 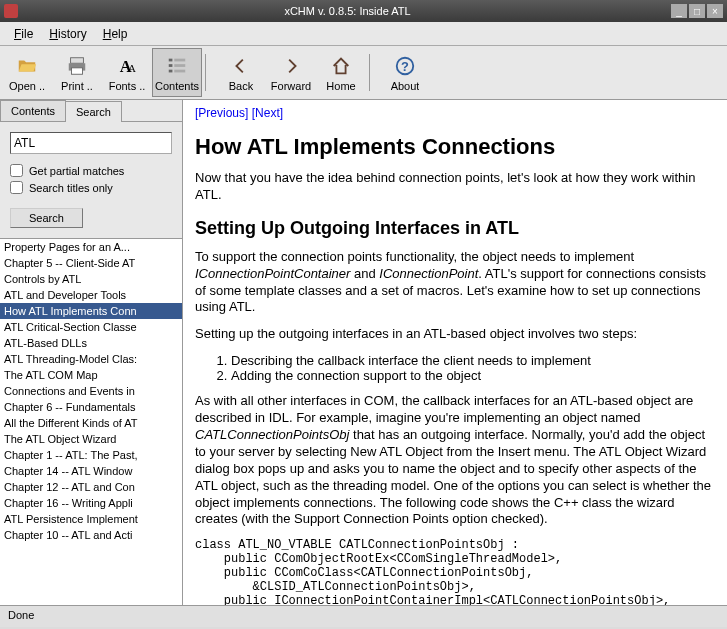 I want to click on about-button: ?About, so click(x=405, y=72).